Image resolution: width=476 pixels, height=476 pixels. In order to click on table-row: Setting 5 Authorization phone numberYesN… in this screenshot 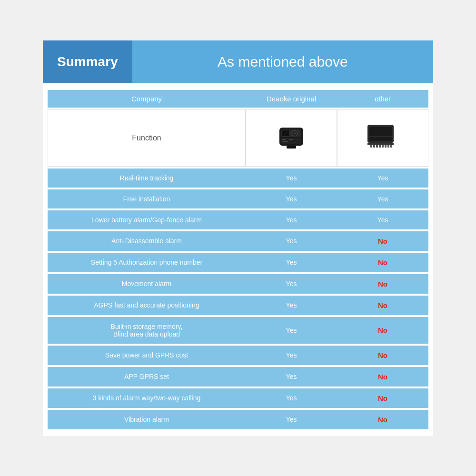, I will do `click(238, 263)`.